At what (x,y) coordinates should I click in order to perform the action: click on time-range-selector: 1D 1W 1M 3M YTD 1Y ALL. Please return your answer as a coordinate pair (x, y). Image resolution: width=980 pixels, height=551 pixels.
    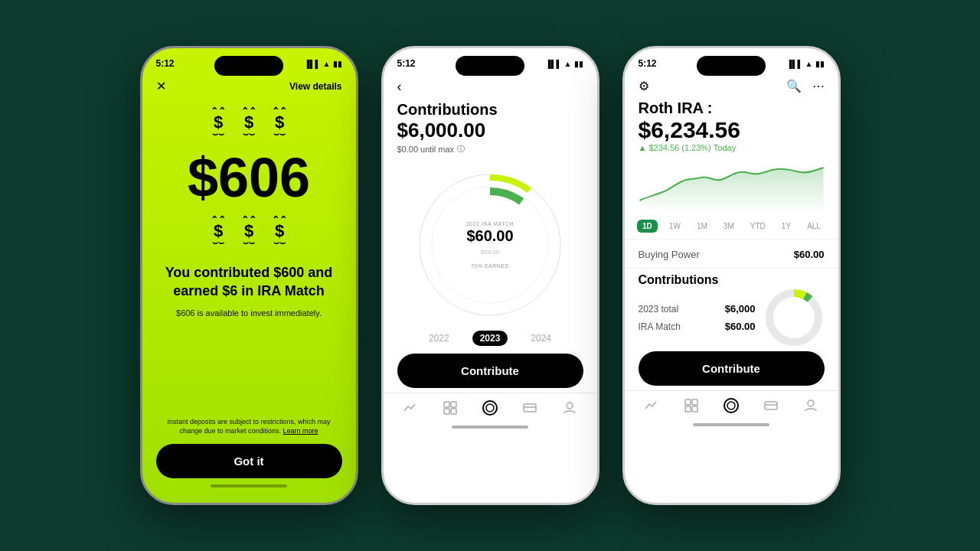
    Looking at the image, I should click on (732, 228).